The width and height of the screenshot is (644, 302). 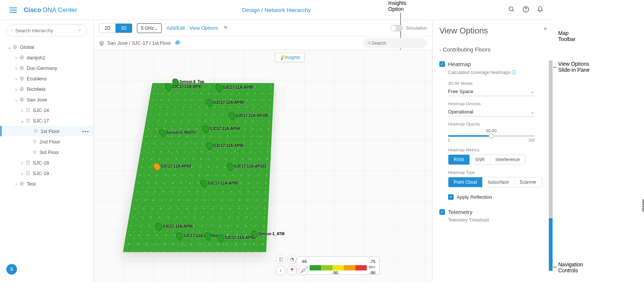 I want to click on metric-snr: SNR, so click(x=480, y=160).